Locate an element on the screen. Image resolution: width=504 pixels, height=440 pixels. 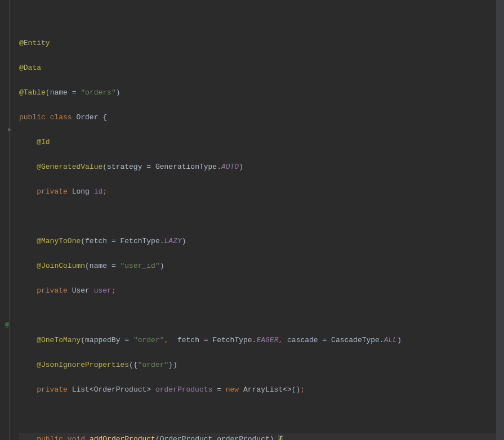
code-line: @Entity is located at coordinates (260, 43).